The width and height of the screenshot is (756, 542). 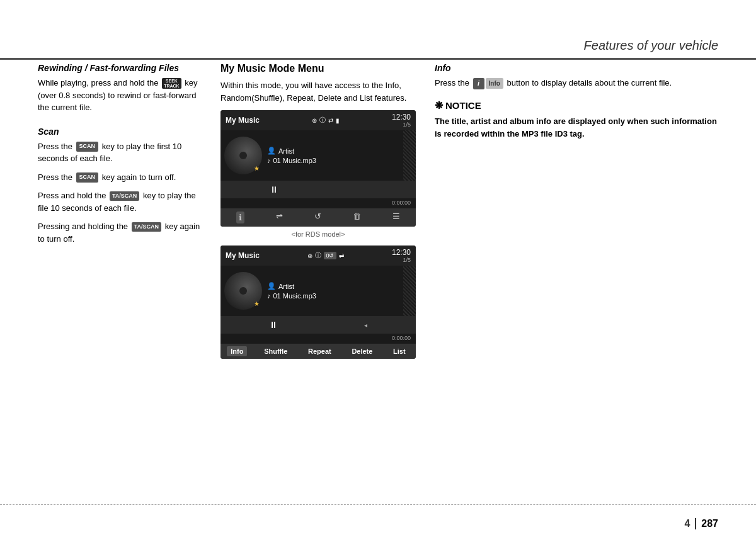 I want to click on tascan-key-1: TA/SCAN, so click(x=125, y=196).